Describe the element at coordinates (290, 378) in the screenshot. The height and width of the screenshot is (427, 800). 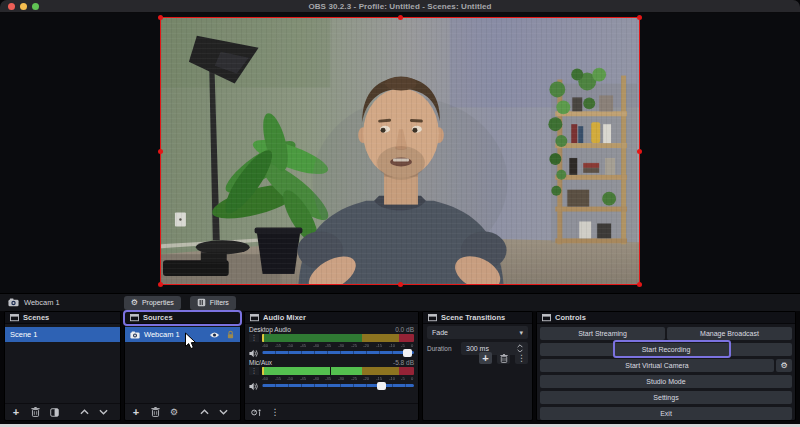
I see `meter-tick-label: -50` at that location.